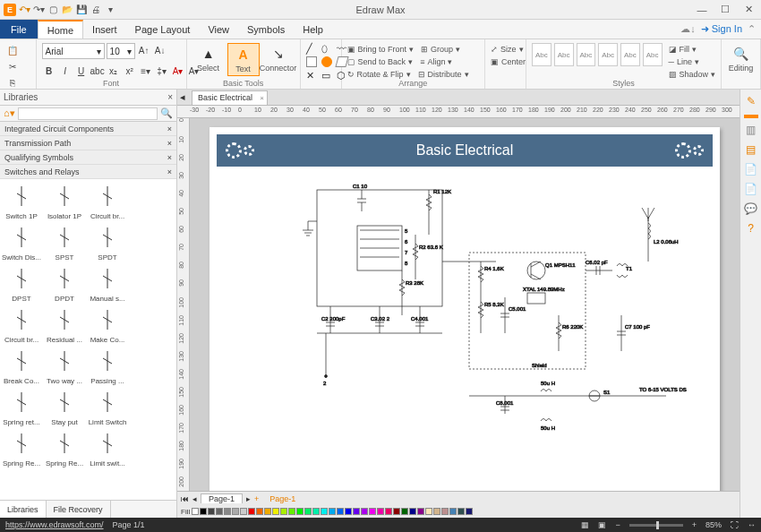 The image size is (761, 532). What do you see at coordinates (283, 499) in the screenshot?
I see `page-tab-2: Page-1` at bounding box center [283, 499].